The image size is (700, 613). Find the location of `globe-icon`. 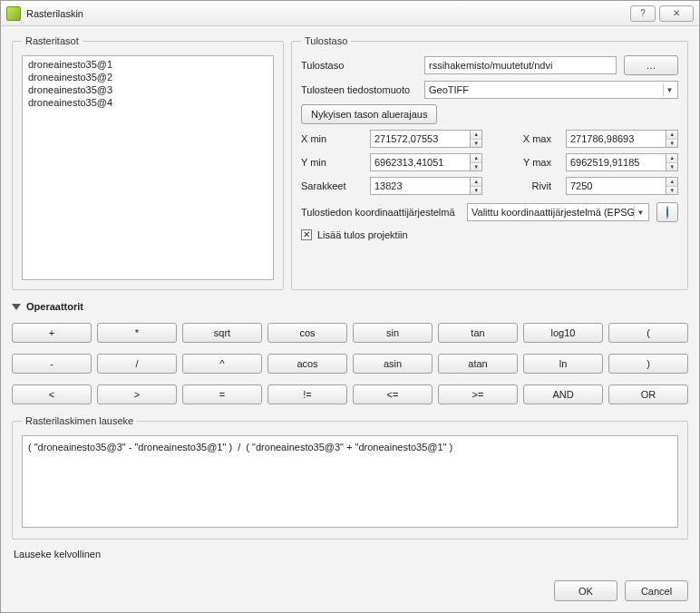

globe-icon is located at coordinates (667, 212).